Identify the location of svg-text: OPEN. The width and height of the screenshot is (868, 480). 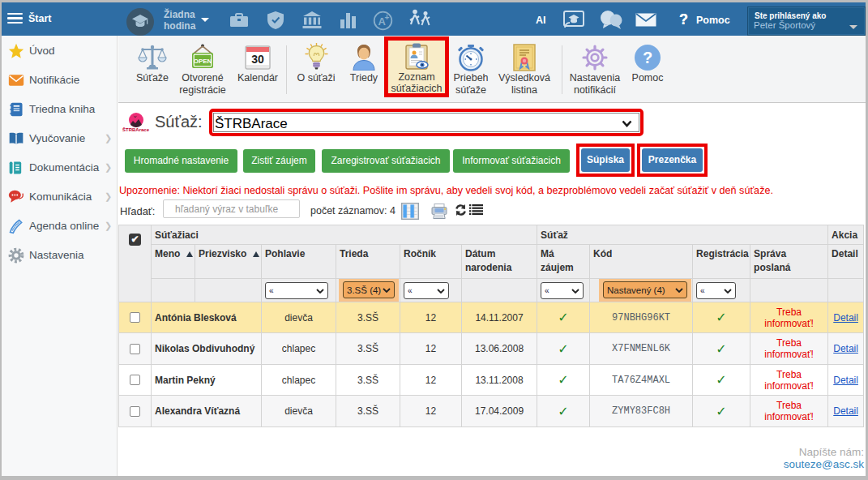
(203, 62).